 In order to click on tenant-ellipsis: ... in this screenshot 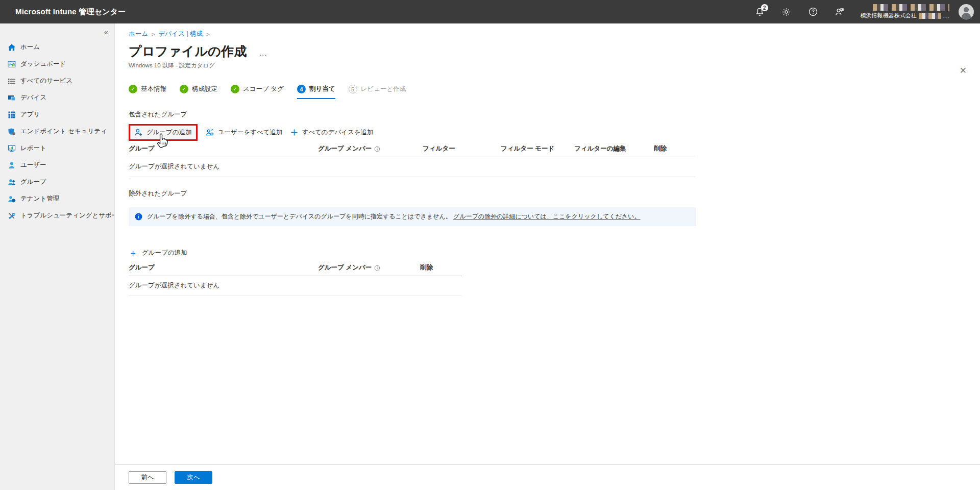, I will do `click(946, 16)`.